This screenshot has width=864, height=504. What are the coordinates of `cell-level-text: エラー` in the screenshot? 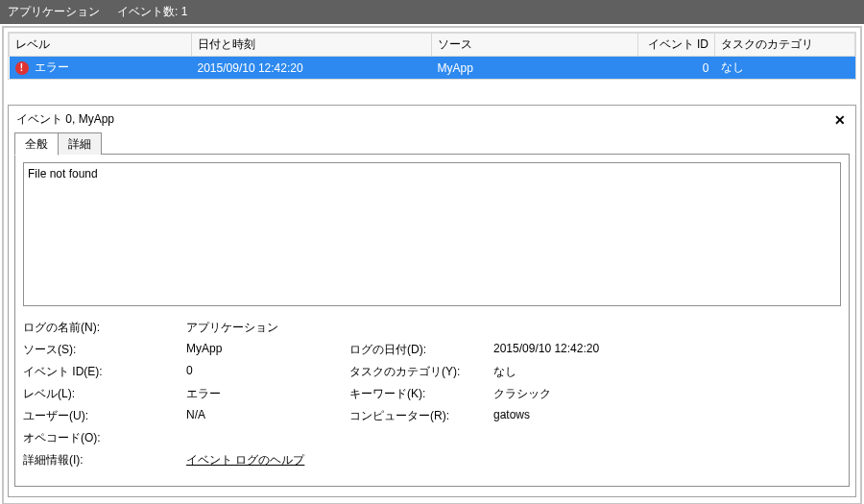 It's located at (52, 67).